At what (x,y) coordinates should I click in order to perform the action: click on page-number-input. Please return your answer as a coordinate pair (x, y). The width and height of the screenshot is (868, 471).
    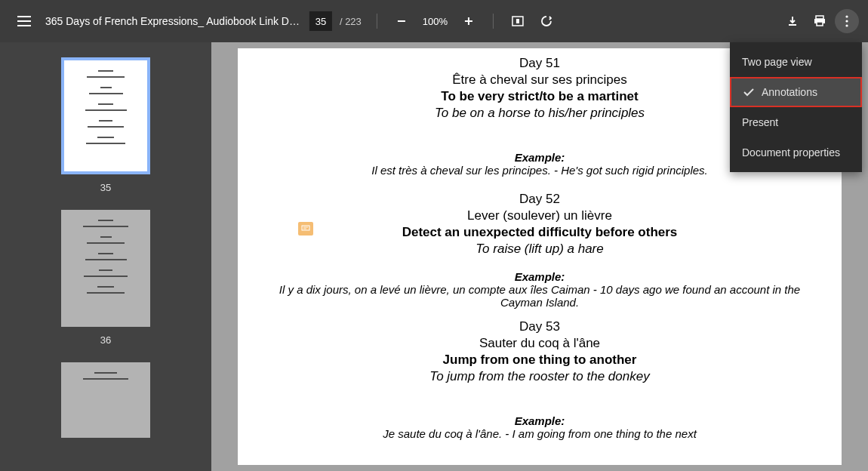
    Looking at the image, I should click on (321, 21).